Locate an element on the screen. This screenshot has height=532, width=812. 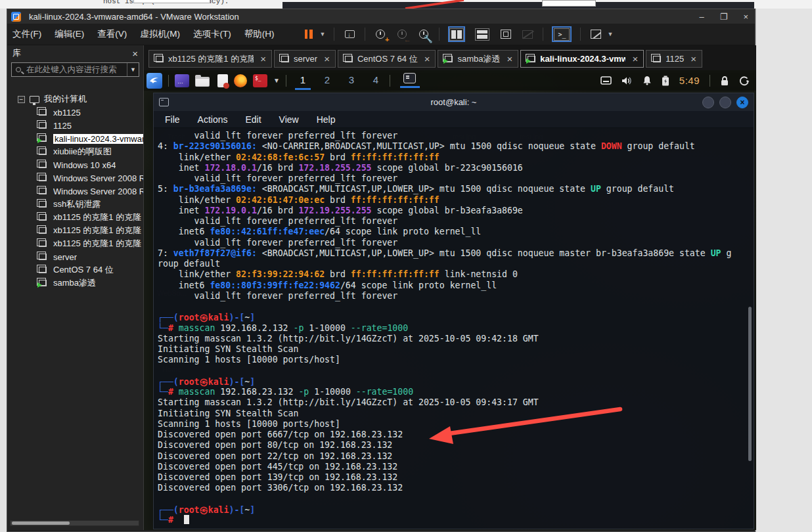
pause-dropdown-icon: ▼ is located at coordinates (323, 34).